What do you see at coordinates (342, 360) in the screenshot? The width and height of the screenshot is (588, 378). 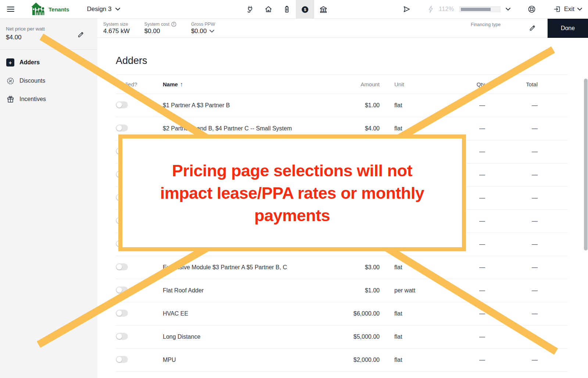 I see `table-row: MPU $2,000.00 flat — —` at bounding box center [342, 360].